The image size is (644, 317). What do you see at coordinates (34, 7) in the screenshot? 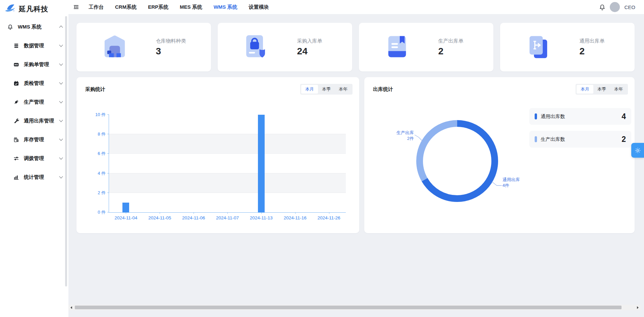
I see `brand: 延凡科技` at bounding box center [34, 7].